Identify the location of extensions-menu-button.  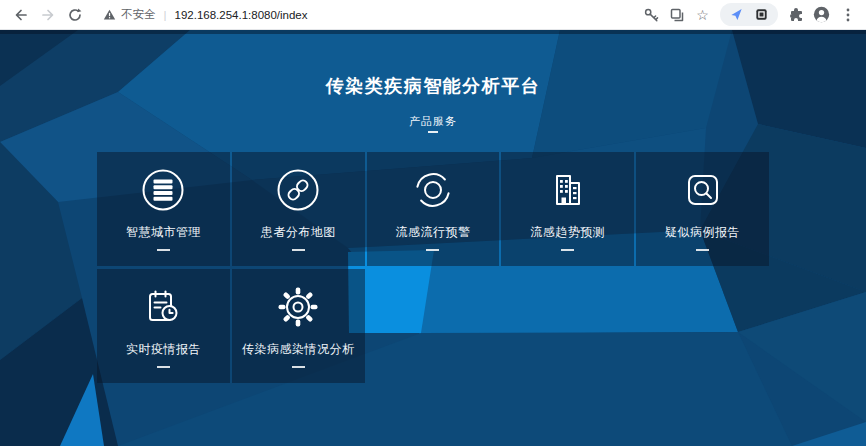
(796, 14).